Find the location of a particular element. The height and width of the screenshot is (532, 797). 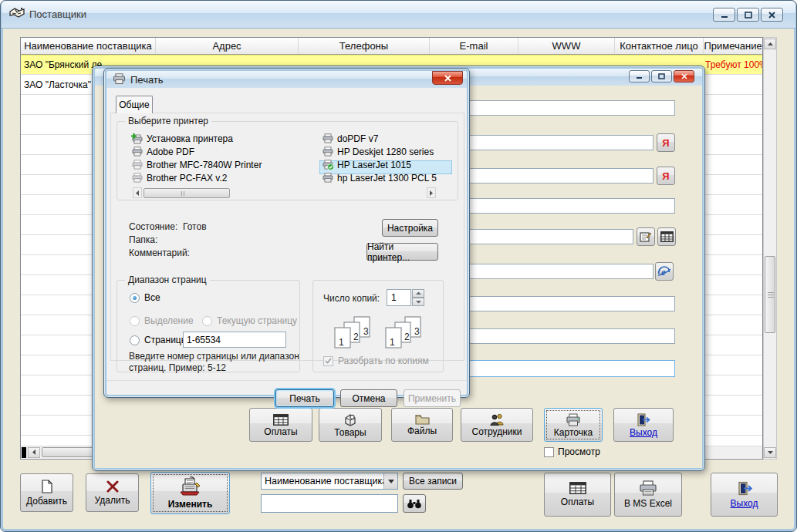

table-grid-icon is located at coordinates (667, 237).